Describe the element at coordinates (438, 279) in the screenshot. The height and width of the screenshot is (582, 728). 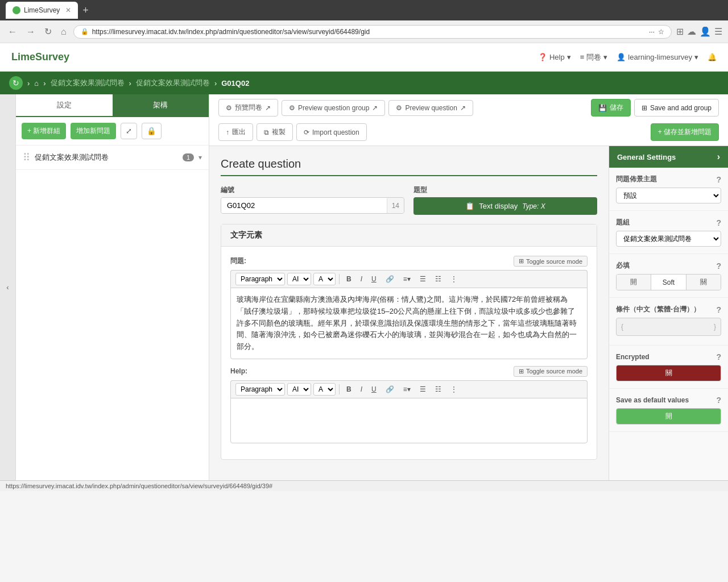
I see `ordered-list-btn: ☷` at that location.